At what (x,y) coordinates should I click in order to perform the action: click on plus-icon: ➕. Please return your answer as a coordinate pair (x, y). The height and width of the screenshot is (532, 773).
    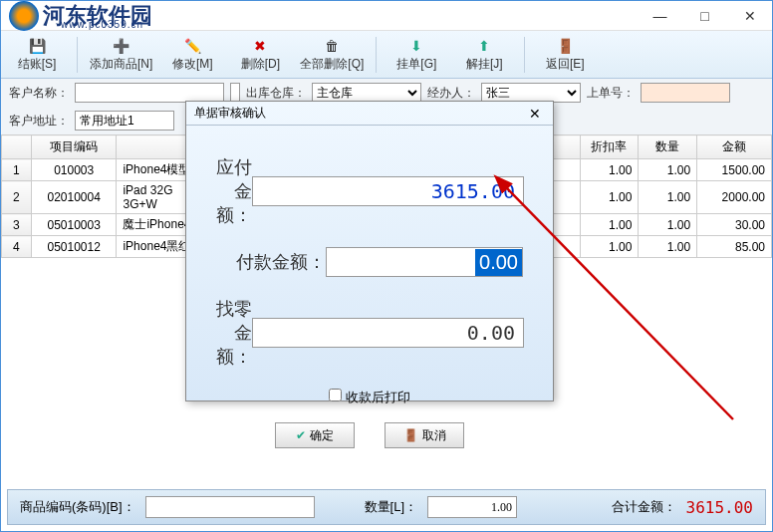
    Looking at the image, I should click on (122, 46).